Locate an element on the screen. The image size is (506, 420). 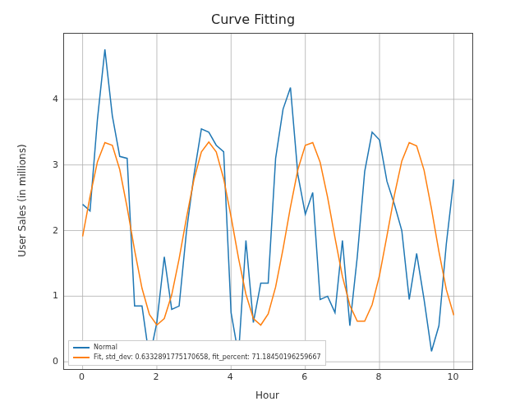
x-axis-label: Hour is located at coordinates (268, 395).